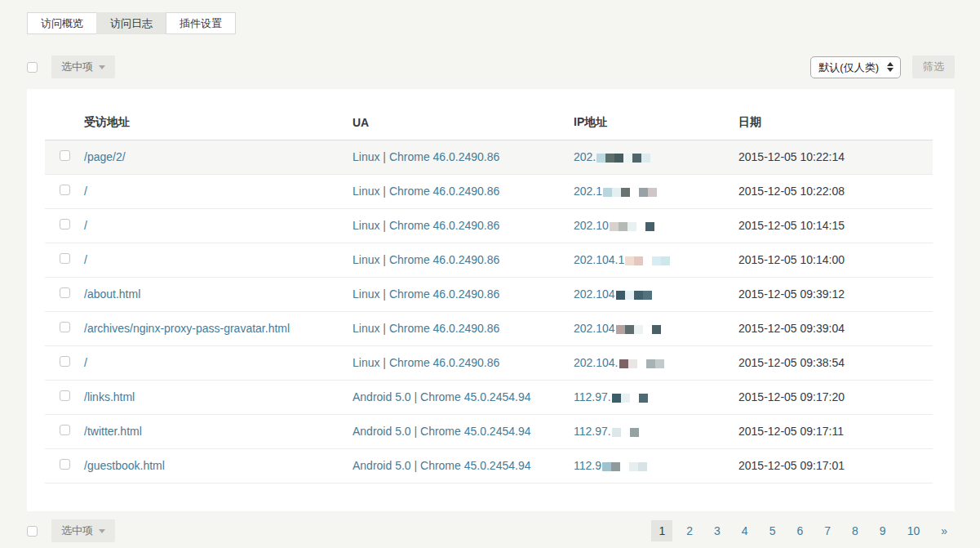 The width and height of the screenshot is (980, 548). What do you see at coordinates (596, 363) in the screenshot?
I see `row-ip-prefix: 202.104.` at bounding box center [596, 363].